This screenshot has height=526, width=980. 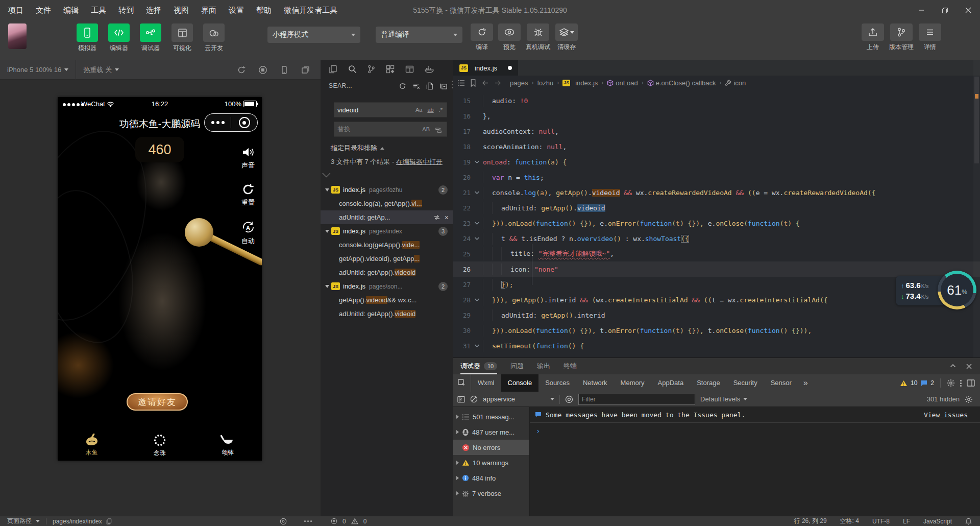 I want to click on menu-item-7: 视图, so click(x=181, y=10).